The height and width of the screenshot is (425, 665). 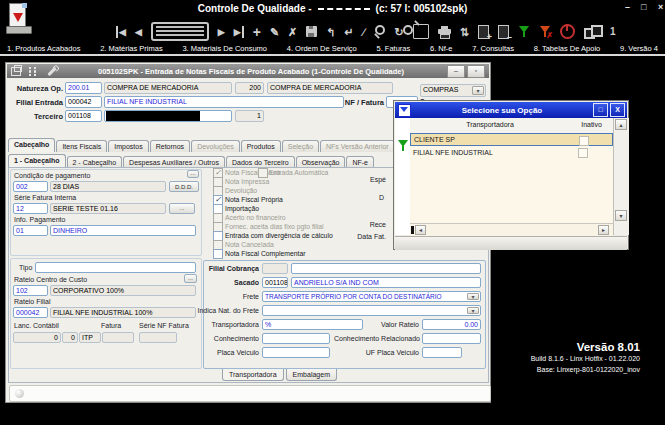 What do you see at coordinates (121, 32) in the screenshot?
I see `first-record-icon: ◀` at bounding box center [121, 32].